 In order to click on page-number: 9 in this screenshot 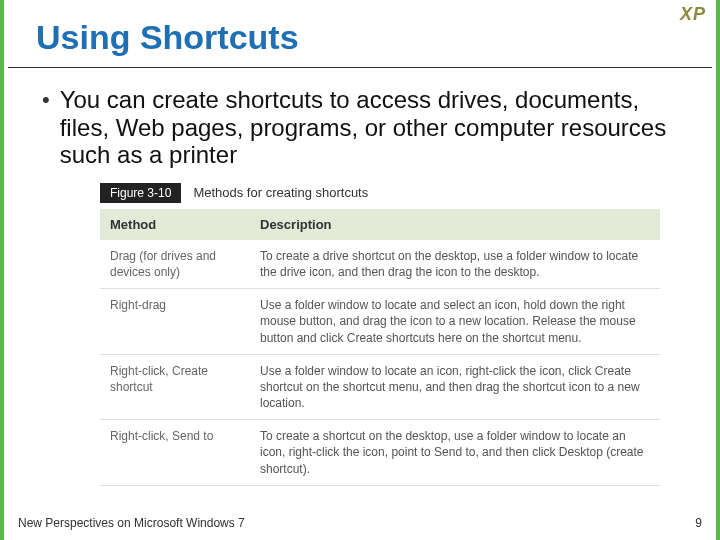, I will do `click(698, 523)`.